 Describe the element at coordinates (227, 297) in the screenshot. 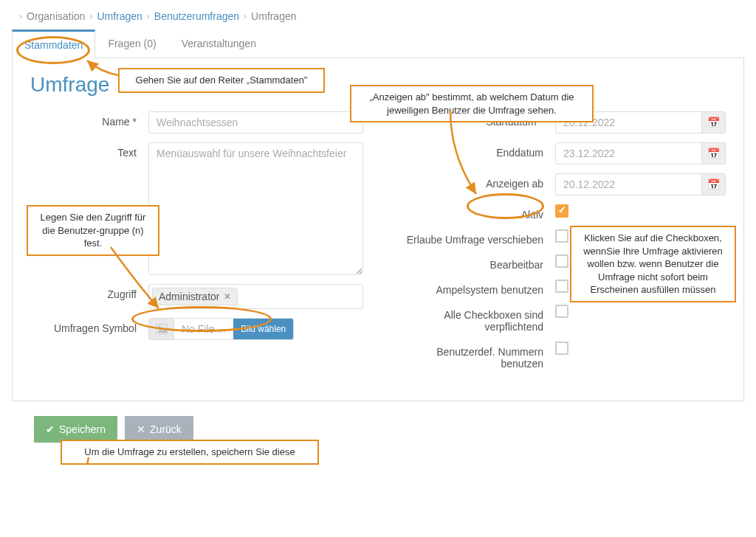

I see `remove-tag-icon: ✕` at that location.